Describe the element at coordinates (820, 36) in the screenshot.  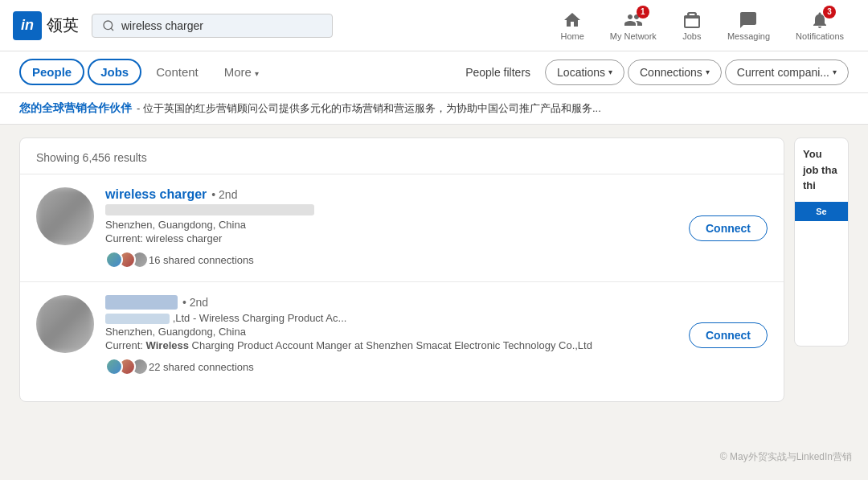
I see `nav-label-notifications: Notifications` at that location.